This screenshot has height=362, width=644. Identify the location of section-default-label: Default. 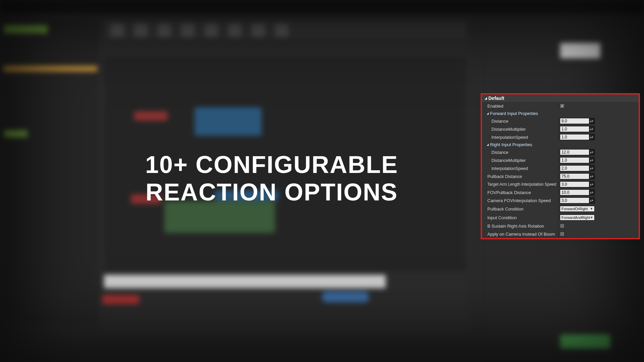
(496, 98).